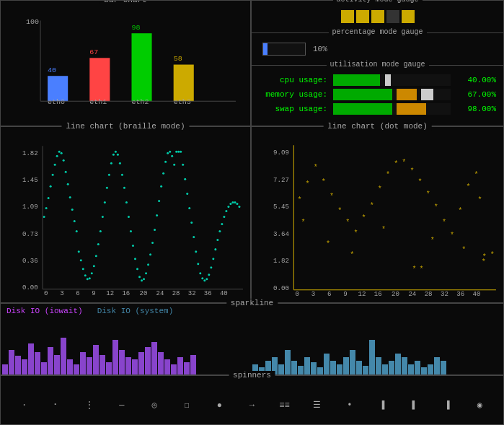 The width and height of the screenshot is (504, 425). What do you see at coordinates (284, 49) in the screenshot?
I see `pct-bar-outer` at bounding box center [284, 49].